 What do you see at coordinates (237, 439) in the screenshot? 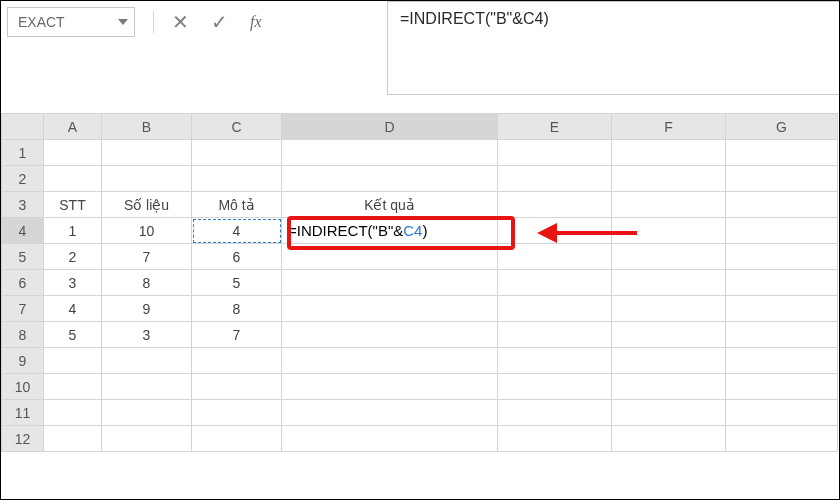
I see `cell-C12` at bounding box center [237, 439].